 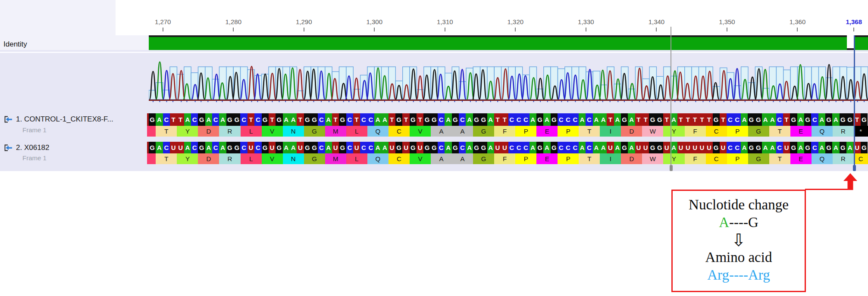 What do you see at coordinates (547, 131) in the screenshot?
I see `aa-cell: E` at bounding box center [547, 131].